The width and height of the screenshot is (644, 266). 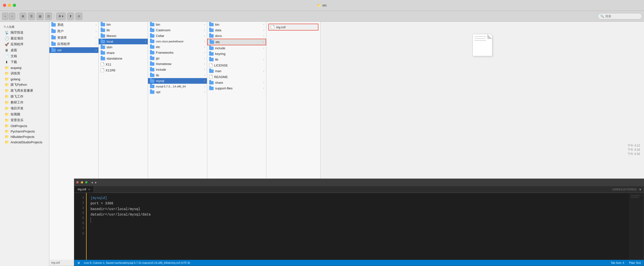 What do you see at coordinates (178, 81) in the screenshot?
I see `col3-item-mysql: mysql ›` at bounding box center [178, 81].